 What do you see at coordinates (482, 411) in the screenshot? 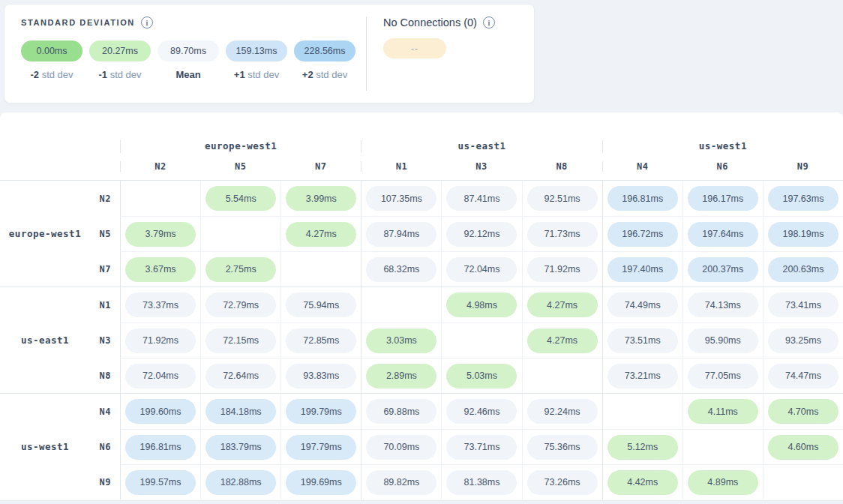
I see `latency-cell: 92.46ms` at bounding box center [482, 411].